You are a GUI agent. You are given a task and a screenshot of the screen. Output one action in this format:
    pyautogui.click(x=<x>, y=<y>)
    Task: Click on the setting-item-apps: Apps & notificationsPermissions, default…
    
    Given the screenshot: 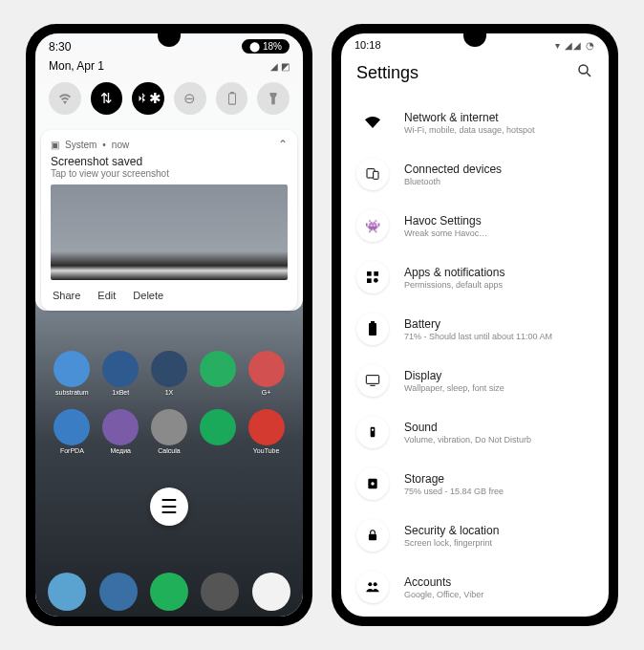 What is the action you would take?
    pyautogui.click(x=475, y=277)
    